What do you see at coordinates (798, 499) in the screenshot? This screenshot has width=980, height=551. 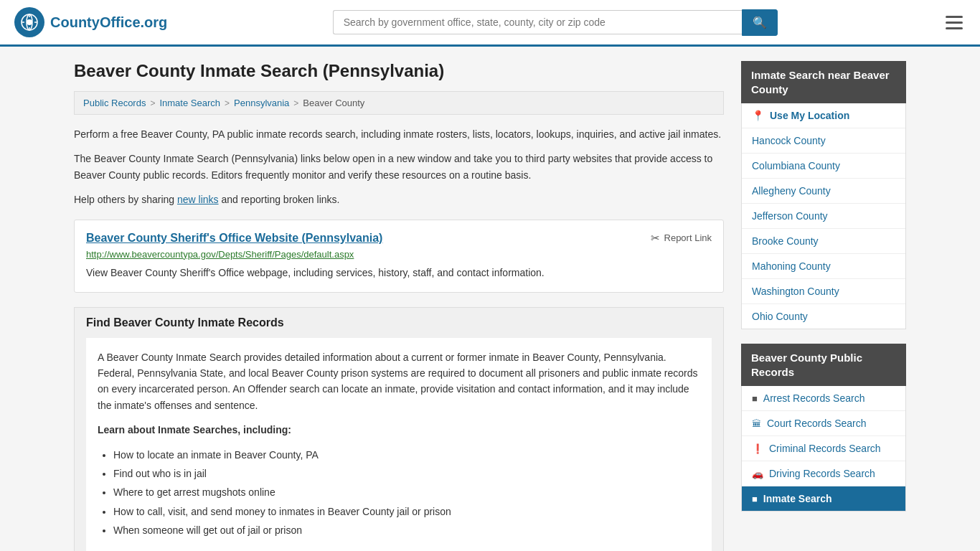 I see `inmate-search-link: Inmate Search` at bounding box center [798, 499].